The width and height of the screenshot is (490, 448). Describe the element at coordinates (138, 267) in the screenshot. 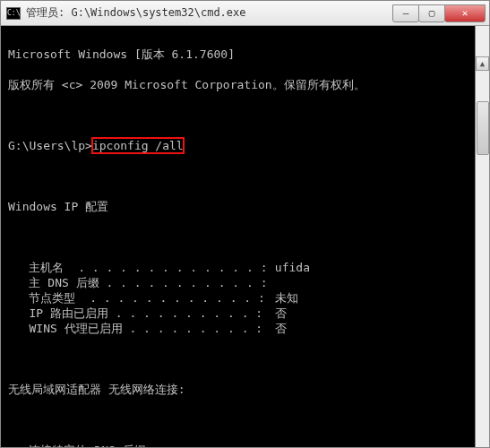

I see `field-label: 主机名 . . . . . . . . . . . . . :` at that location.